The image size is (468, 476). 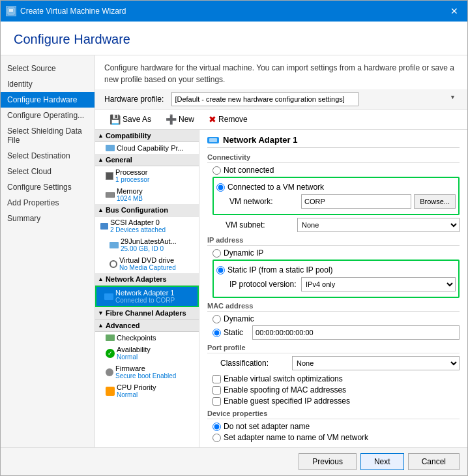 What do you see at coordinates (137, 387) in the screenshot?
I see `cpu-priority-label: CPU Priority` at bounding box center [137, 387].